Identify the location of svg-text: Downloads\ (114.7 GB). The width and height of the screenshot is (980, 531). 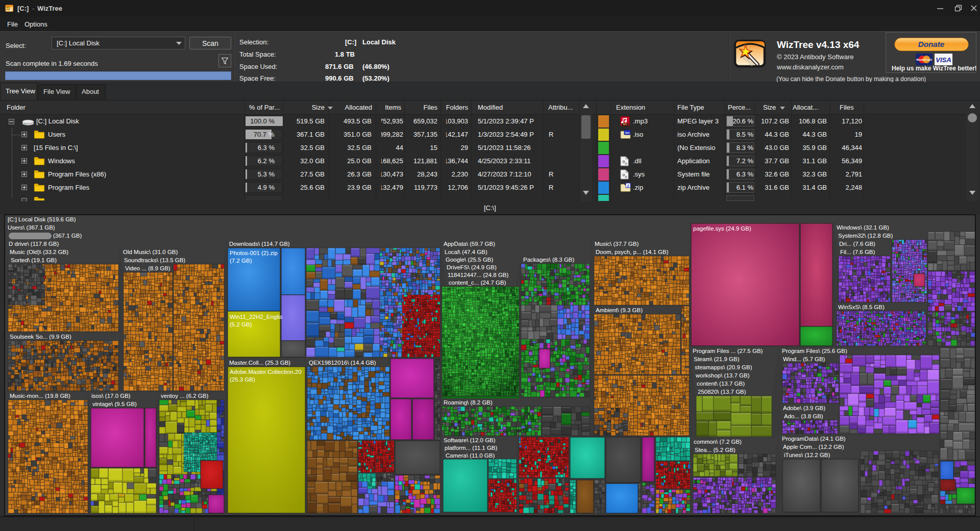
(259, 244).